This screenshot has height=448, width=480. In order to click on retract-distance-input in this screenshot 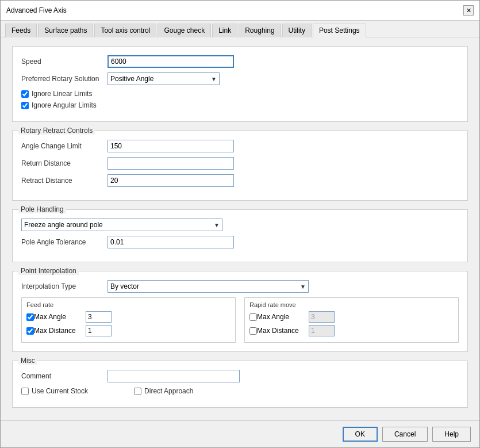, I will do `click(171, 181)`.